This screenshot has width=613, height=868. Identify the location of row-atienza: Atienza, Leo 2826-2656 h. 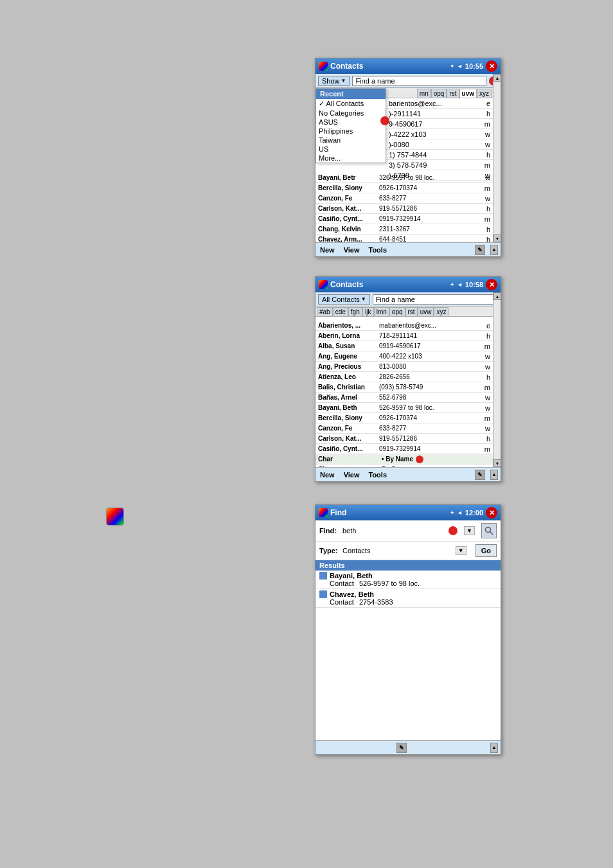
(404, 377).